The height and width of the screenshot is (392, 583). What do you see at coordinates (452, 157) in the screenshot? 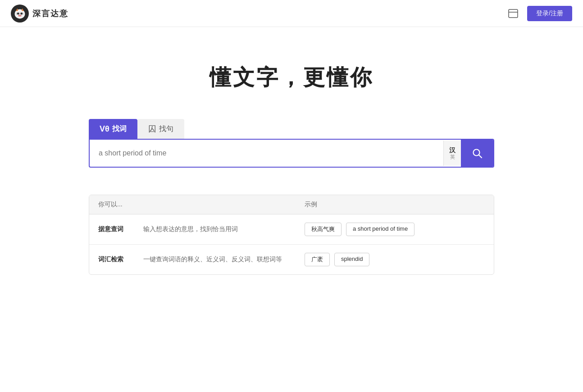
I see `lang-bottom: 英` at bounding box center [452, 157].